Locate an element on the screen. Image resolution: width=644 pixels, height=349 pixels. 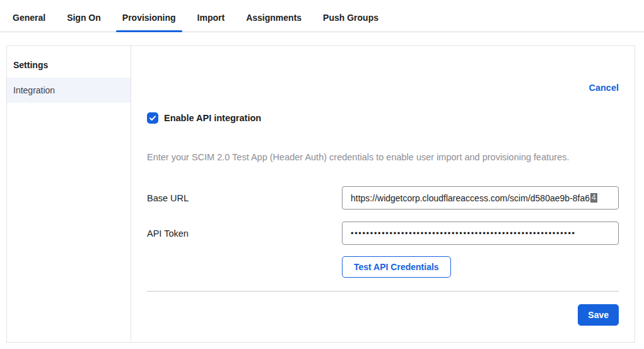
tab-general: General is located at coordinates (29, 20).